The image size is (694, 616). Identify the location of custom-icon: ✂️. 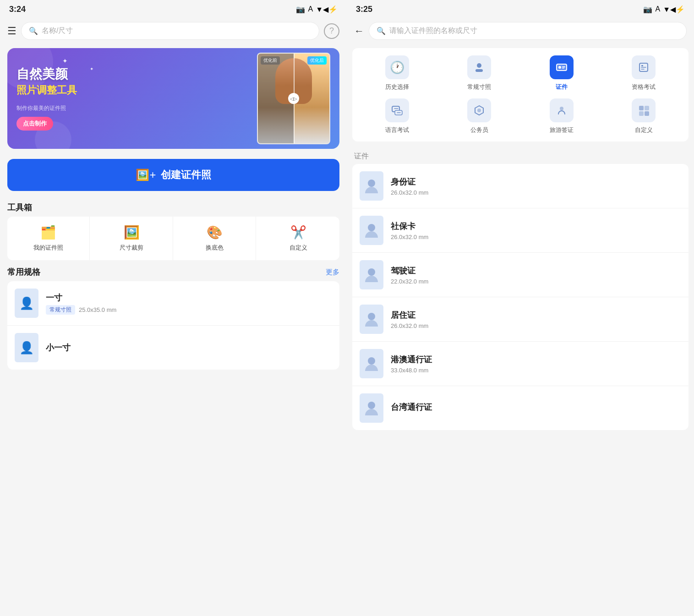
(299, 233).